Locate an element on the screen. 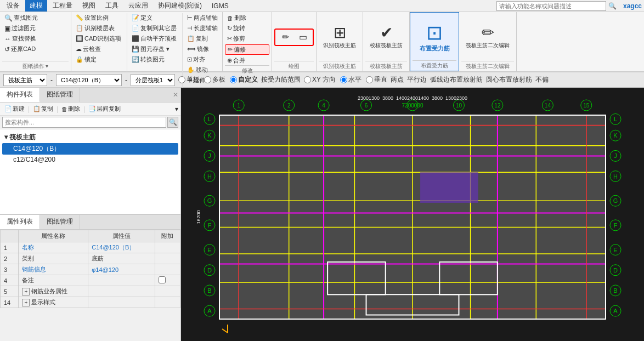 The height and width of the screenshot is (341, 644). tab-drawing-manage2: 图纸管理 is located at coordinates (60, 222).